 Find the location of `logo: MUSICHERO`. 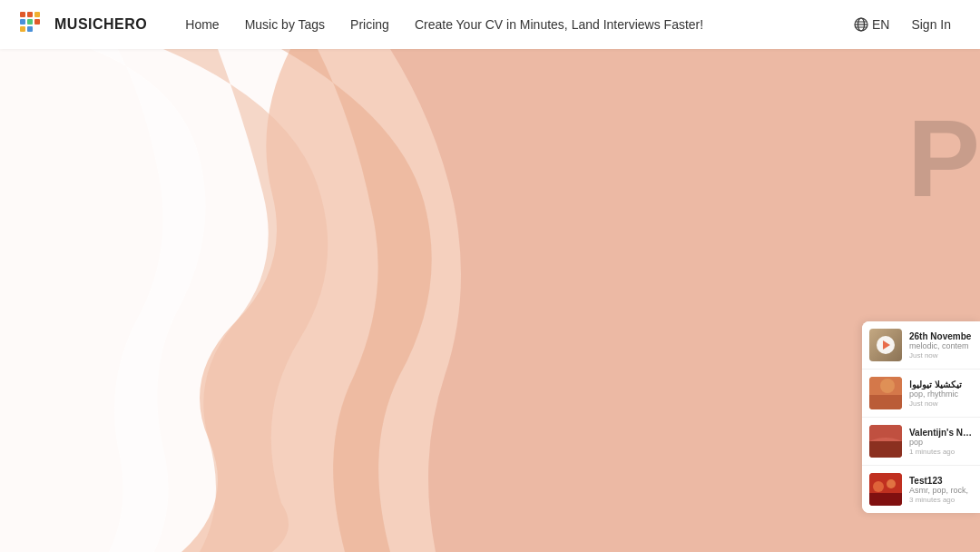

logo: MUSICHERO is located at coordinates (83, 25).